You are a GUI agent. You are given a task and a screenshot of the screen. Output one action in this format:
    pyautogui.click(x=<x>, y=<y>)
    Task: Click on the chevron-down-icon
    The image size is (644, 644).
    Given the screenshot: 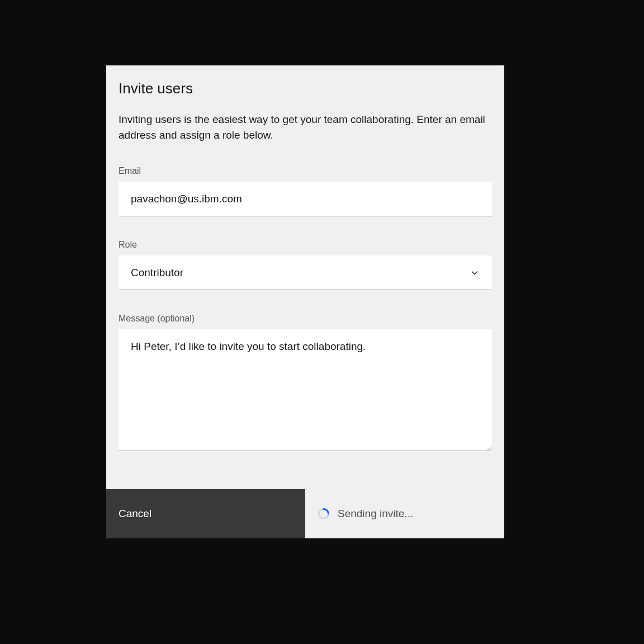 What is the action you would take?
    pyautogui.click(x=475, y=273)
    